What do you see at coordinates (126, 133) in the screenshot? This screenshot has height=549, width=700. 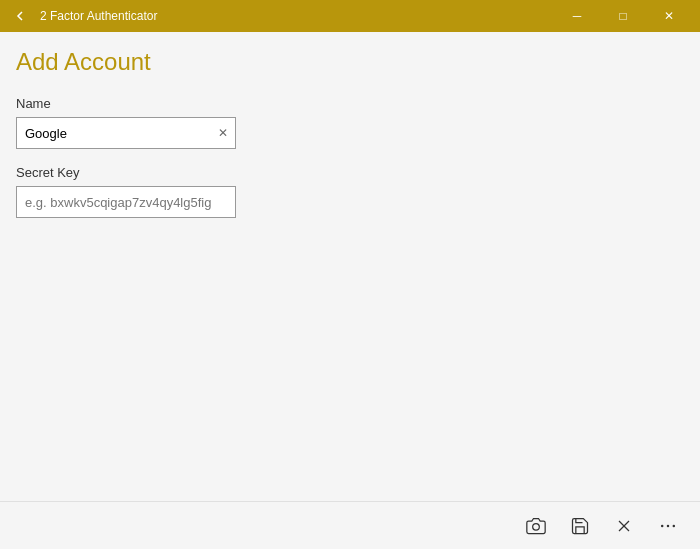 I see `name-input-wrapper: ✕` at bounding box center [126, 133].